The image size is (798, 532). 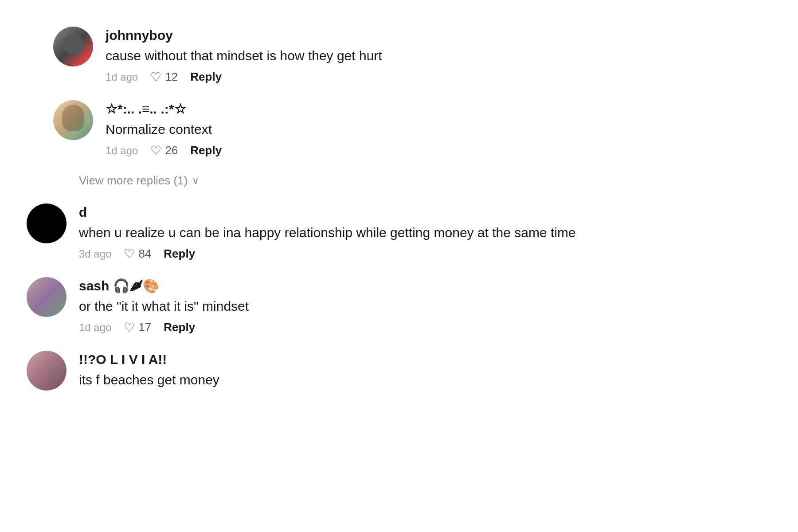 What do you see at coordinates (363, 212) in the screenshot?
I see `username: d` at bounding box center [363, 212].